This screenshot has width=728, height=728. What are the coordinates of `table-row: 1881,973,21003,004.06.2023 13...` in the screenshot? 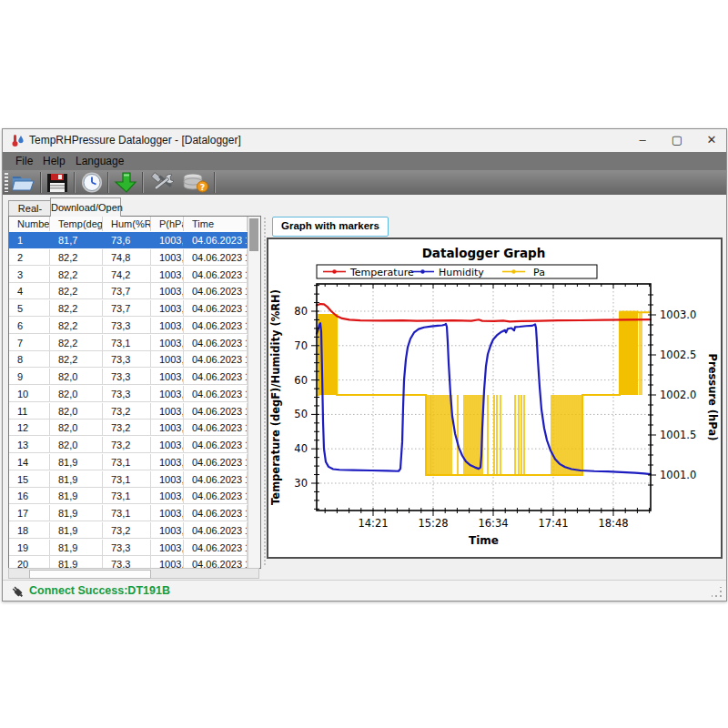 It's located at (128, 531).